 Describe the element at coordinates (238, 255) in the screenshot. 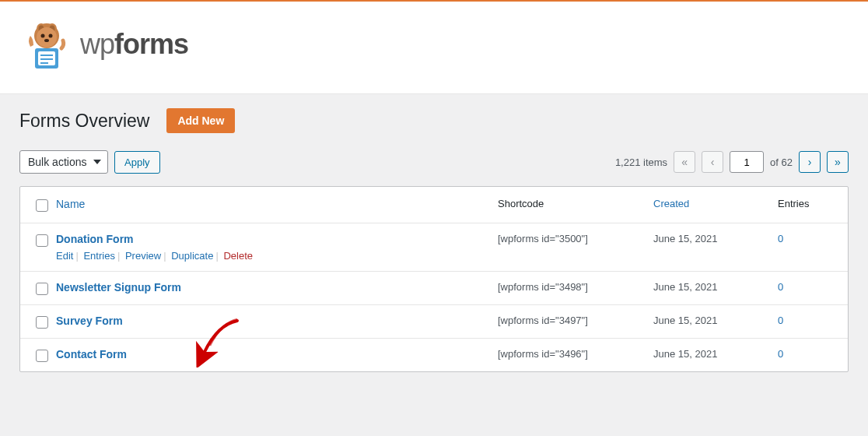

I see `delete-link: Delete` at that location.